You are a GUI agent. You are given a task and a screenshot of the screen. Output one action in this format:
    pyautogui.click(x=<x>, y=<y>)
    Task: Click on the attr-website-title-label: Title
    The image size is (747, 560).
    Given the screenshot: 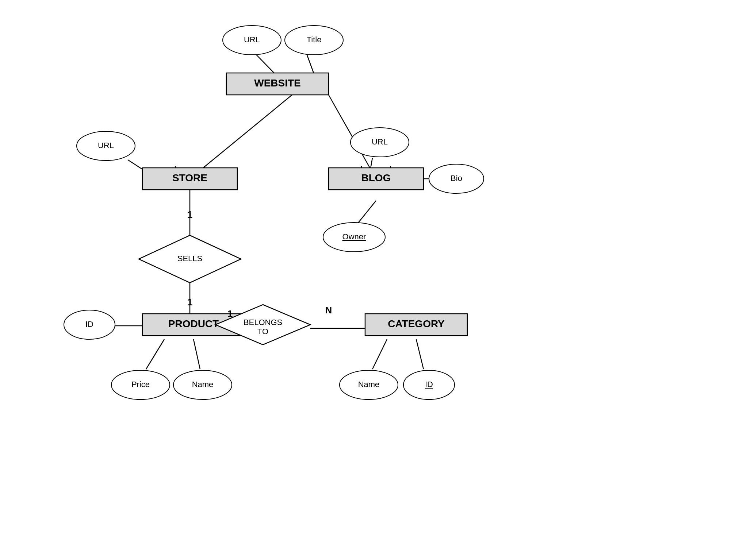 What is the action you would take?
    pyautogui.click(x=314, y=39)
    